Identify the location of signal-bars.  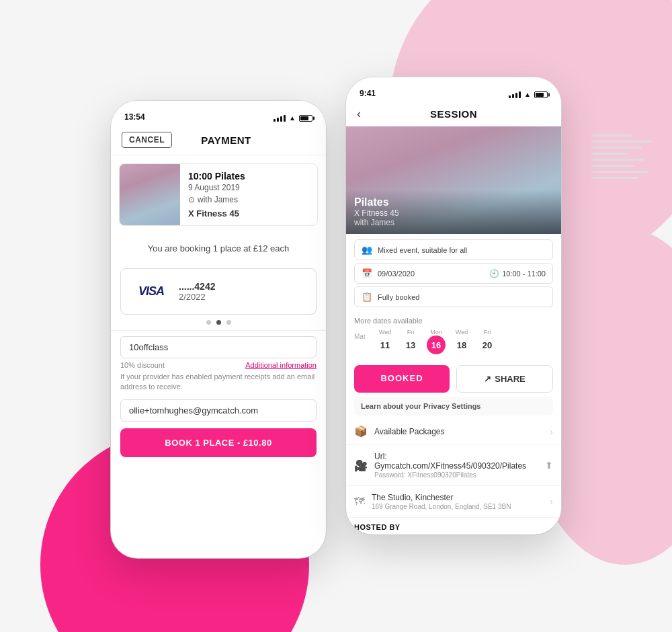
(280, 118).